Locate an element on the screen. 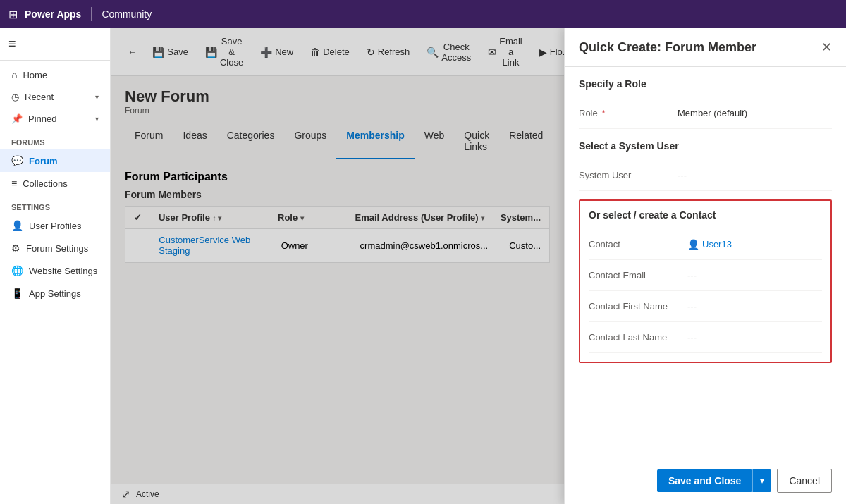 The height and width of the screenshot is (504, 846). contact-first-name-field-row: Contact First Name --- is located at coordinates (705, 307).